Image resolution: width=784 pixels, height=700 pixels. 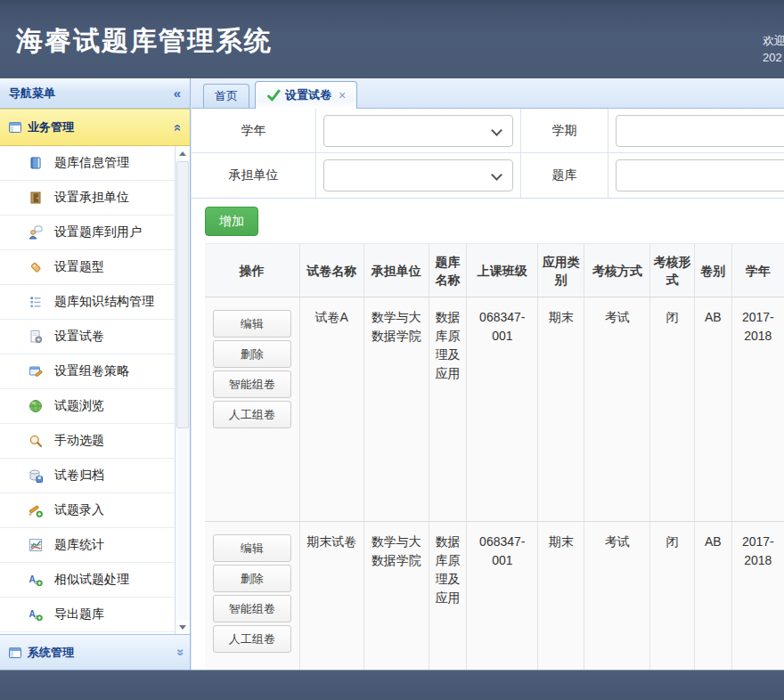 I want to click on filter-form: 学年 学期 承担单位 题库, so click(x=488, y=153).